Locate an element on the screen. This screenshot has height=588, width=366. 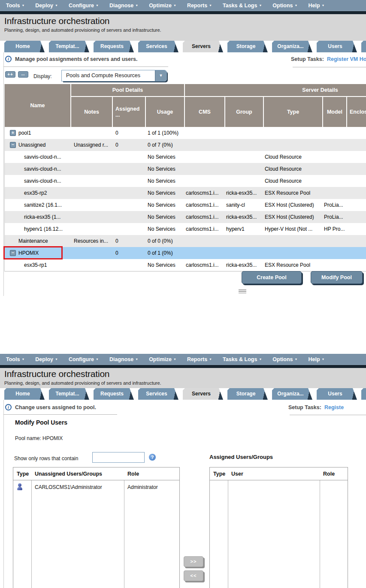
table-row: hyperv1 (16.12... No Services carloscms1… is located at coordinates (185, 229).